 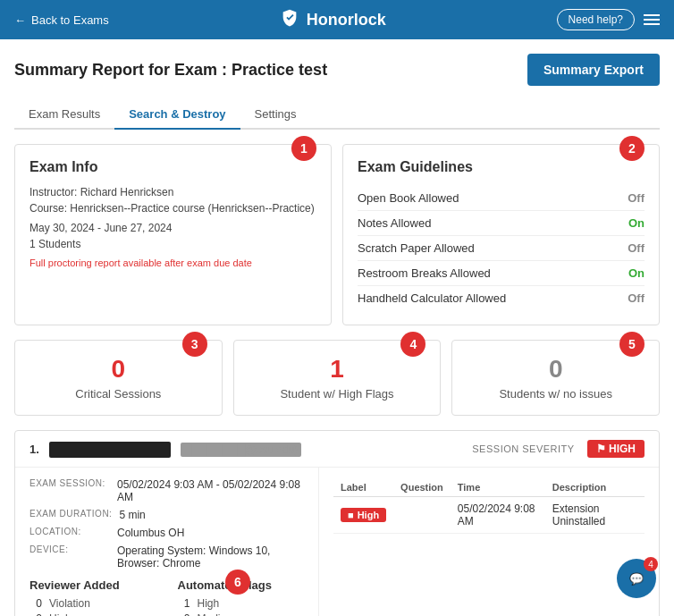 I want to click on guideline-row: Notes Allowed On, so click(x=501, y=224).